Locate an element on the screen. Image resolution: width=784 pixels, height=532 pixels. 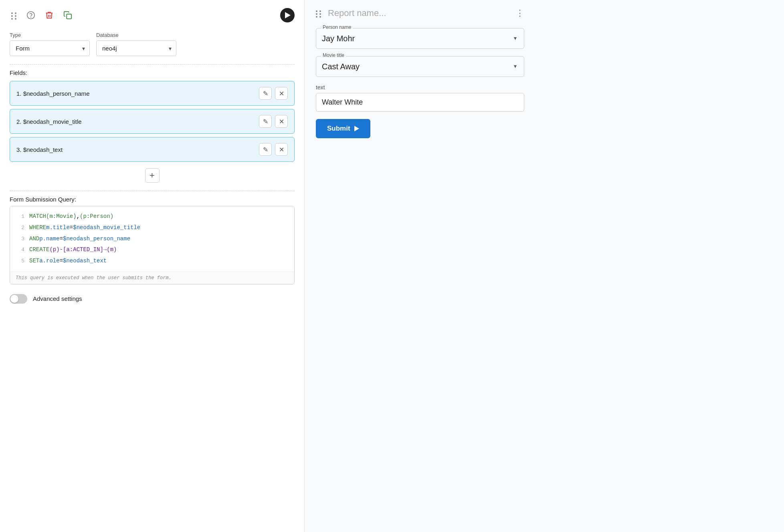
toggle-thumb is located at coordinates (14, 299).